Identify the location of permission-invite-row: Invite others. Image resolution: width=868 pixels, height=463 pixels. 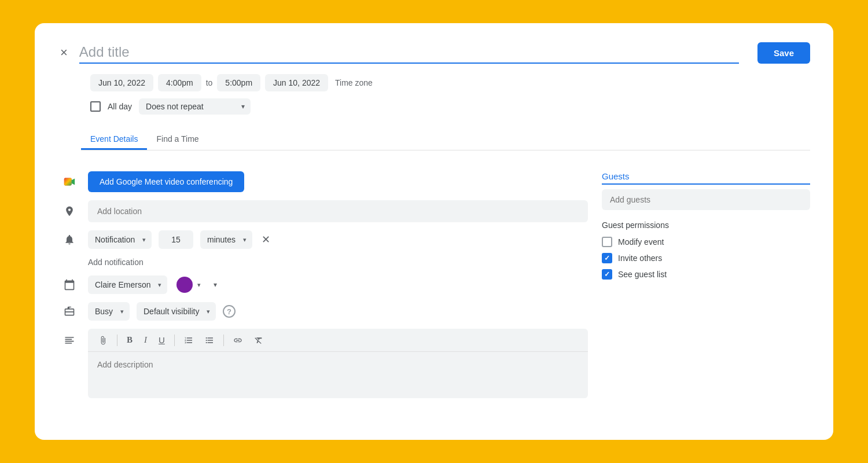
(706, 258).